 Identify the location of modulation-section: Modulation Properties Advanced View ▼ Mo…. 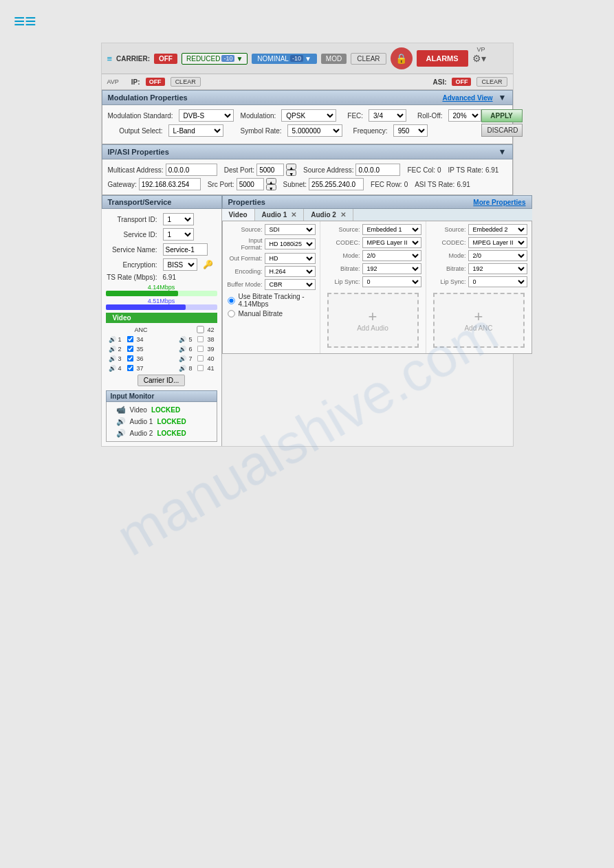
(307, 117).